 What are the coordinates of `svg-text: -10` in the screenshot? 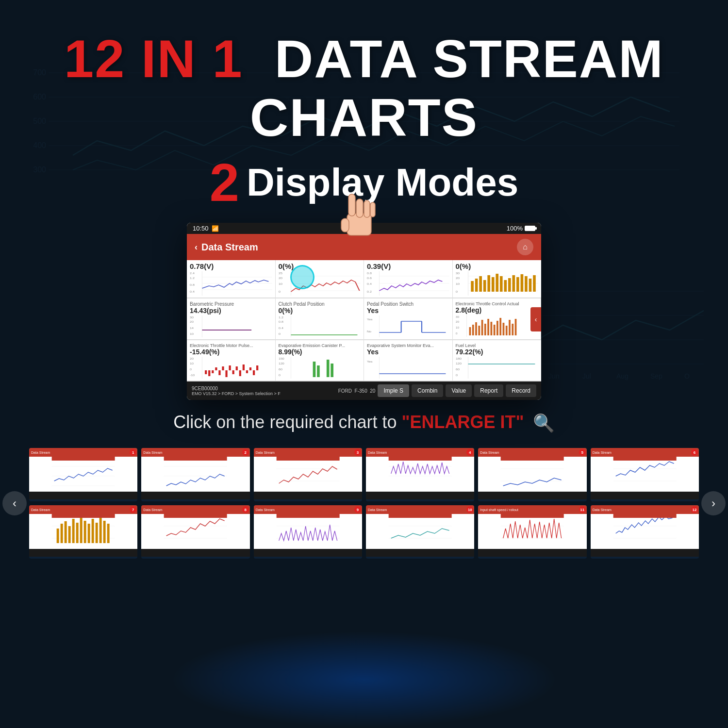 It's located at (192, 375).